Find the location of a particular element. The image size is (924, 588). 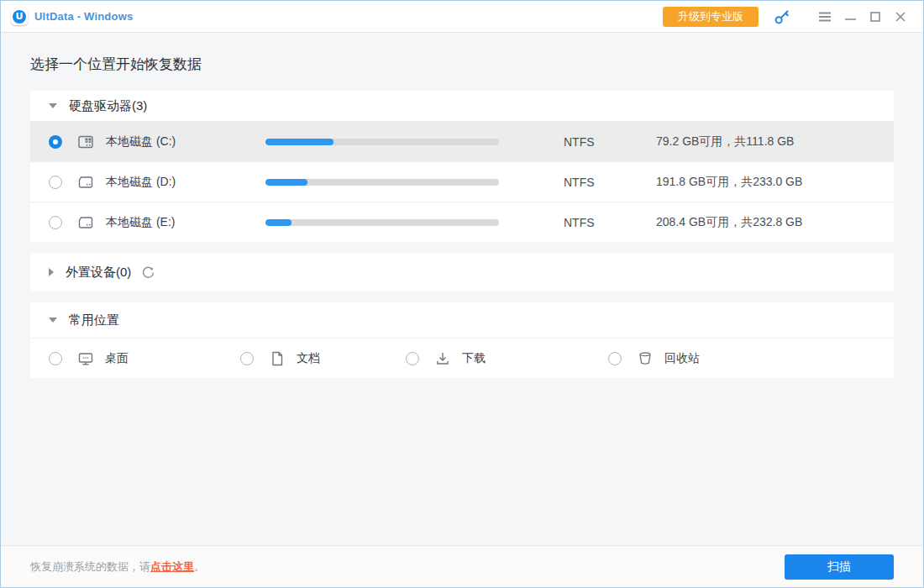

drive-c-radio is located at coordinates (55, 142).